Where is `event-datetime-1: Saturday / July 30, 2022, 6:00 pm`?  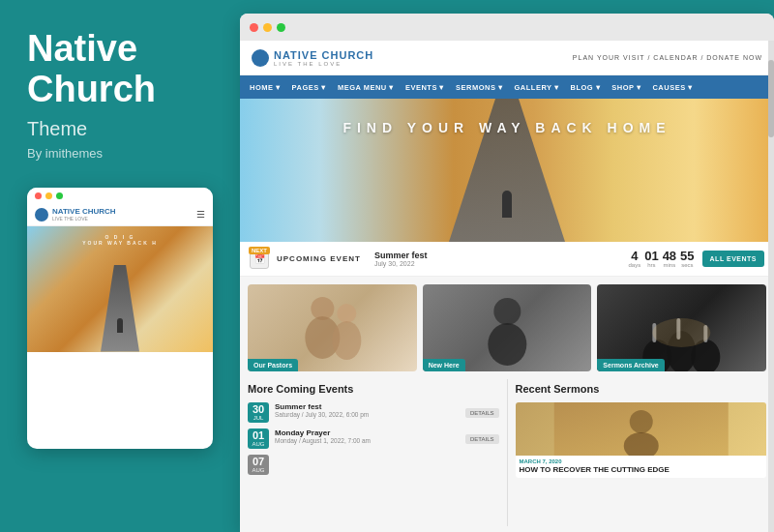 event-datetime-1: Saturday / July 30, 2022, 6:00 pm is located at coordinates (368, 414).